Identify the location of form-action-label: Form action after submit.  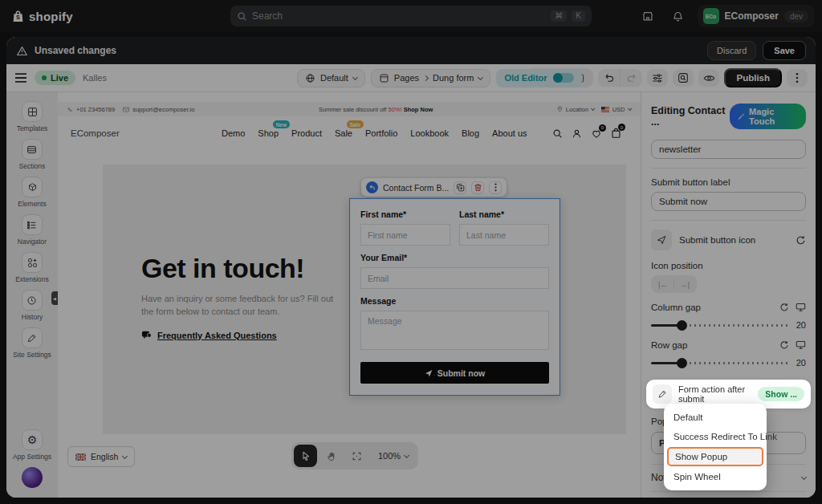
(714, 394).